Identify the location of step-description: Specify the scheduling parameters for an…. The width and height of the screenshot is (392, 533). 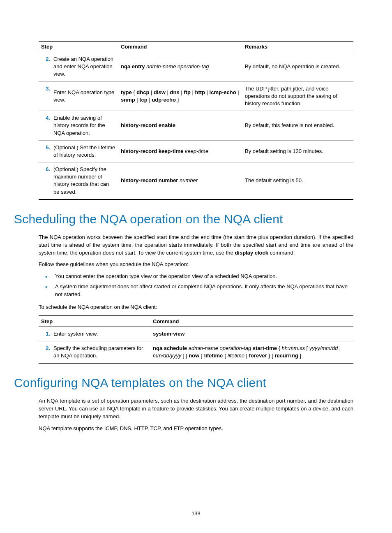
(101, 352).